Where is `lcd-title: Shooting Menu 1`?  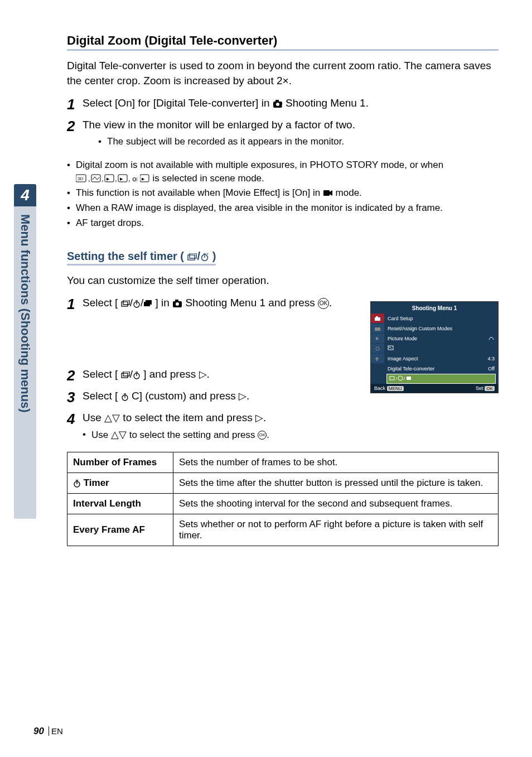
lcd-title: Shooting Menu 1 is located at coordinates (434, 309).